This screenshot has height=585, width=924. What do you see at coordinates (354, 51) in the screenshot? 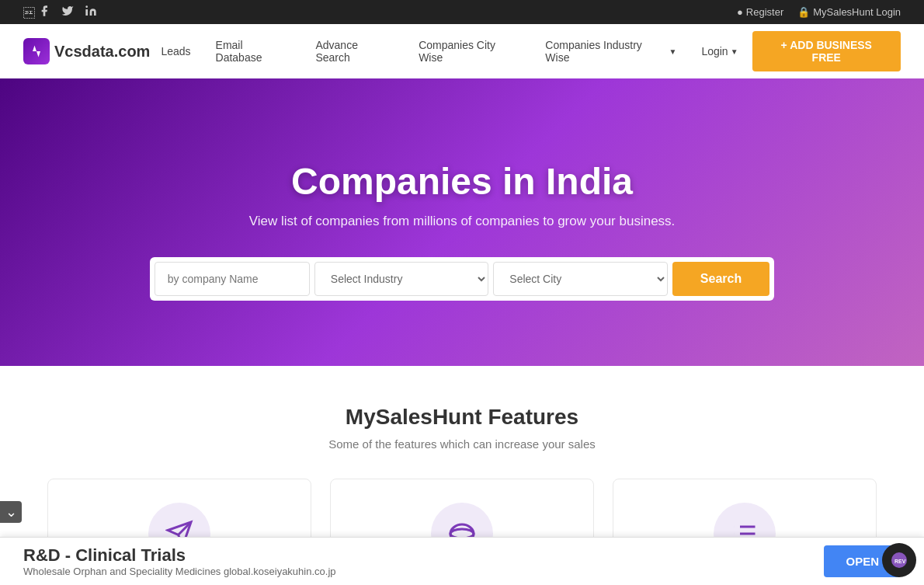
I see `nav-advance-search: Advance Search` at bounding box center [354, 51].